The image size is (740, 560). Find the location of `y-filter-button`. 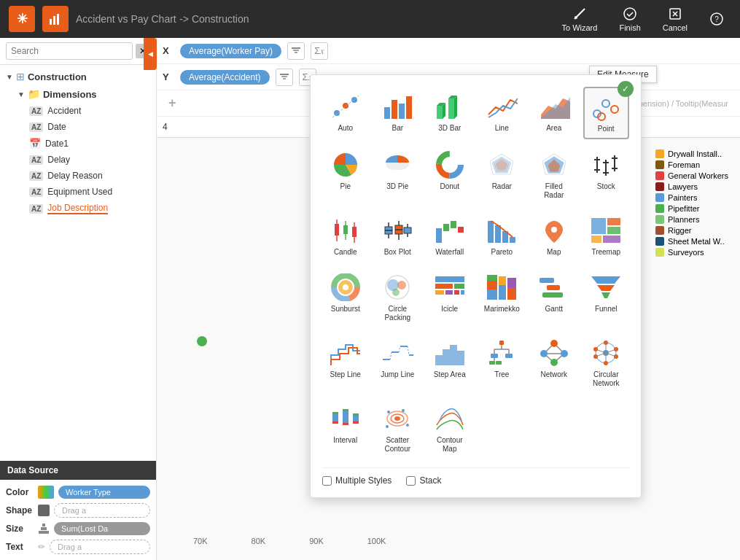

y-filter-button is located at coordinates (284, 77).